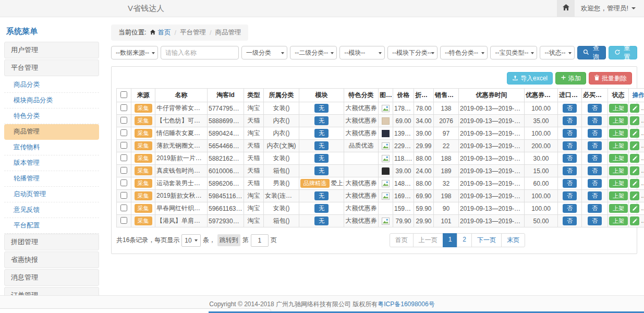 The height and width of the screenshot is (313, 644). What do you see at coordinates (464, 240) in the screenshot?
I see `pager-button-2: 2` at bounding box center [464, 240].